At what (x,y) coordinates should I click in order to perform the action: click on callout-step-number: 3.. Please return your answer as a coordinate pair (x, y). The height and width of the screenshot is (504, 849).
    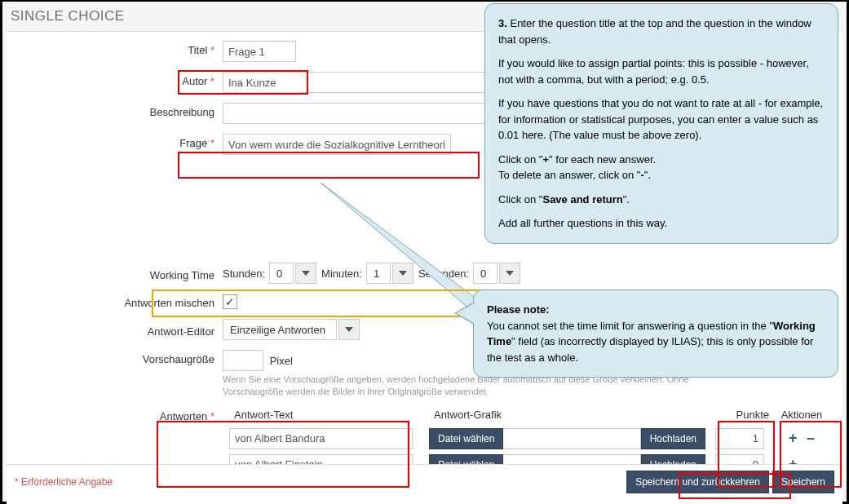
    Looking at the image, I should click on (502, 23).